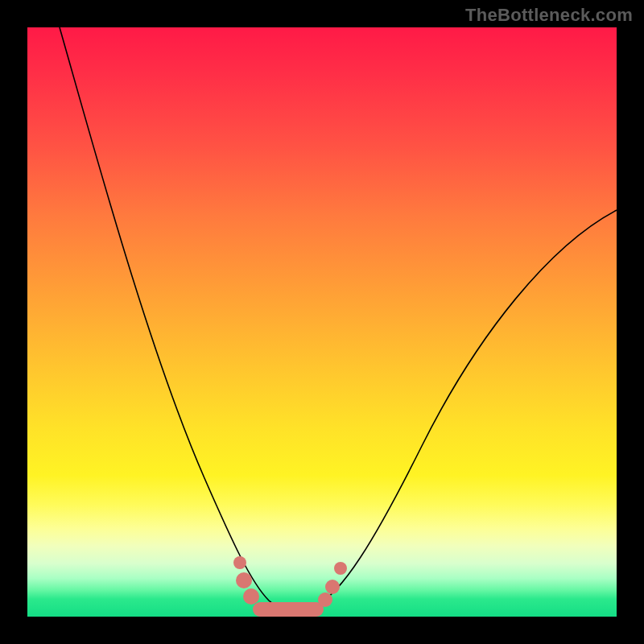  I want to click on marker-dot-left-upper, so click(240, 563).